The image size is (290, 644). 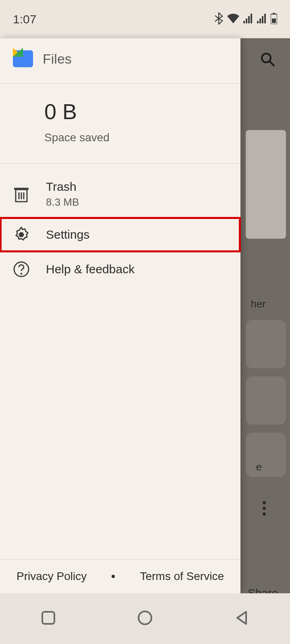 I want to click on status-time: 1:07, so click(x=25, y=19).